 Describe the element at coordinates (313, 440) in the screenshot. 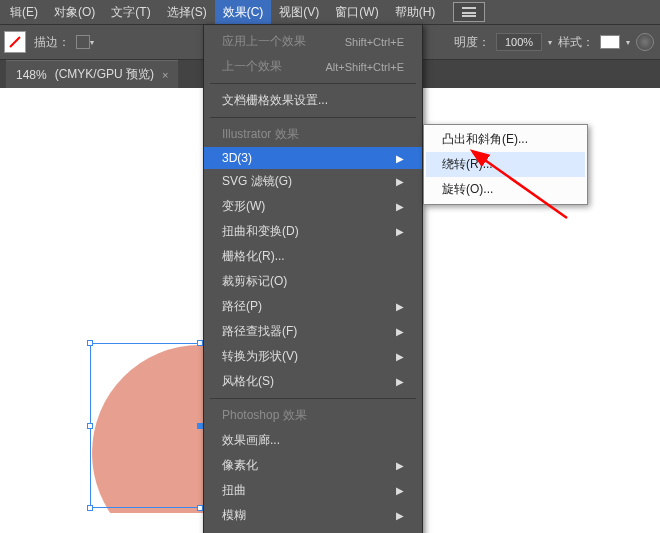

I see `menu-effect-gallery: 效果画廊...` at that location.